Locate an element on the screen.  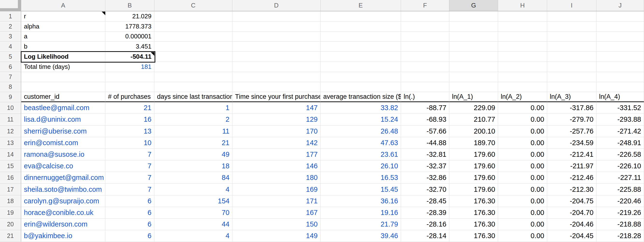
cell-B15: 7 is located at coordinates (130, 166).